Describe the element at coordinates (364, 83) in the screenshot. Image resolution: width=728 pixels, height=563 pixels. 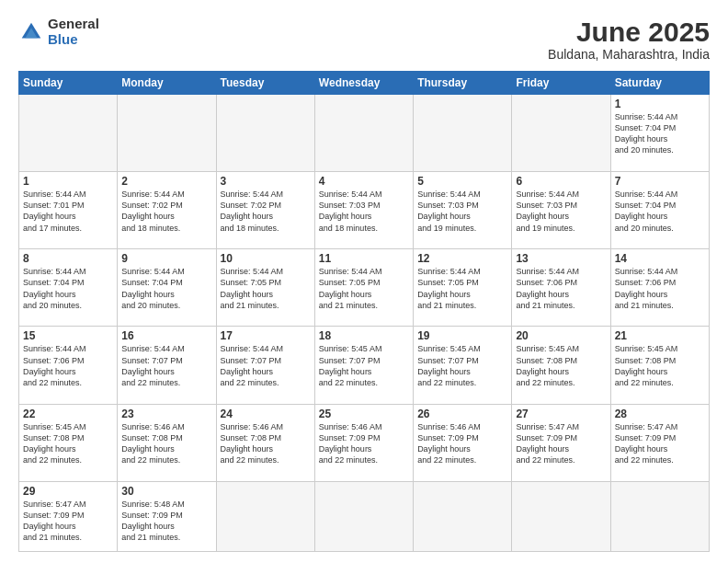
I see `header-row: Sunday Monday Tuesday Wednesday Thursday…` at that location.